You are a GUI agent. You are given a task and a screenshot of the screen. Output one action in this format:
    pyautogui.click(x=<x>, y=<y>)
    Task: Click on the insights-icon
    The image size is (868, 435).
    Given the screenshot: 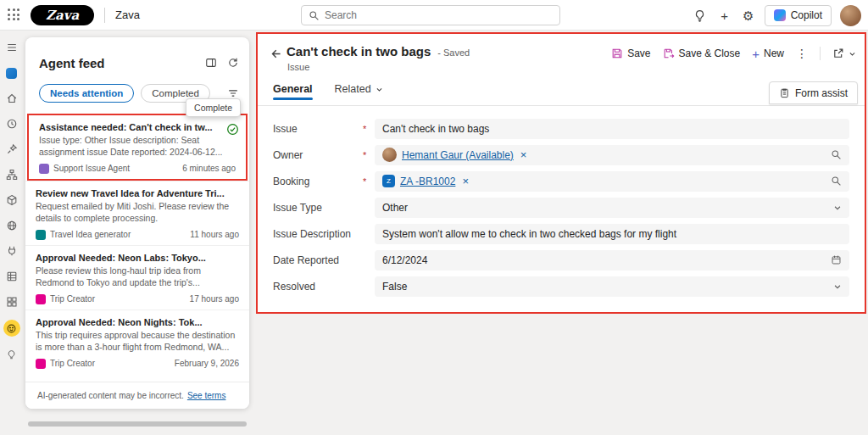 What is the action you would take?
    pyautogui.click(x=12, y=354)
    